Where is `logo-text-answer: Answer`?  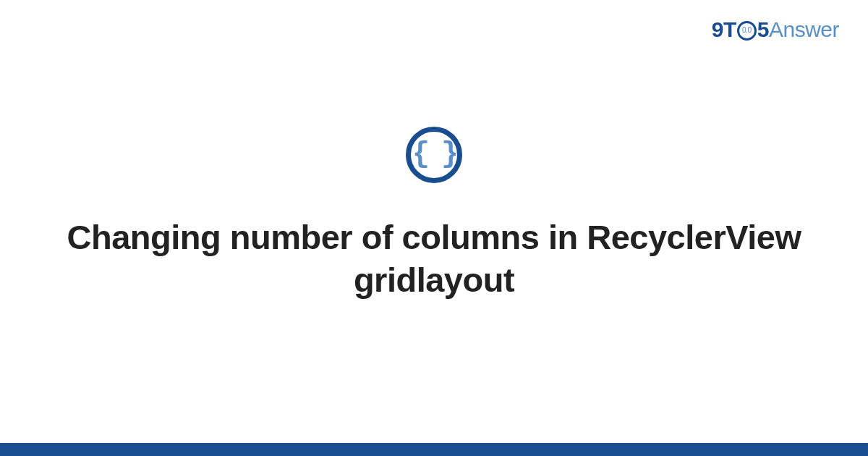 logo-text-answer: Answer is located at coordinates (804, 30).